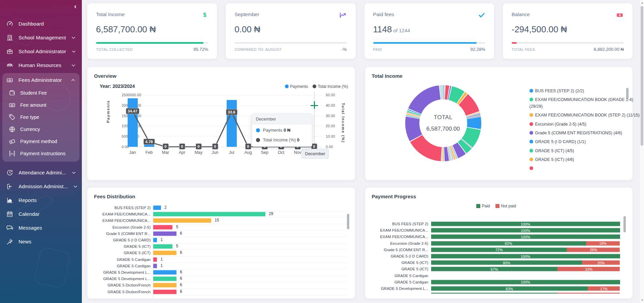 This screenshot has height=303, width=644. I want to click on donut-legend-item: Excursion (Grade 2-5) (4/5), so click(587, 125).